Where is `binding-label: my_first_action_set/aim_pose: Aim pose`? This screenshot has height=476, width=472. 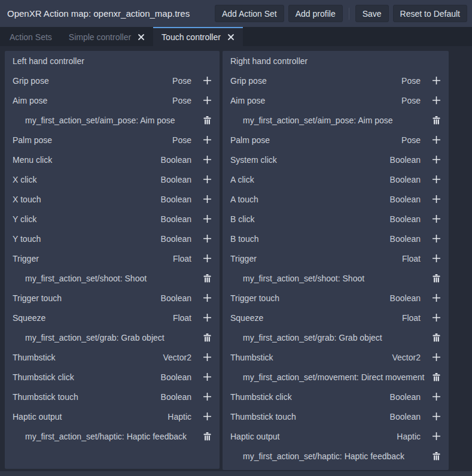 binding-label: my_first_action_set/aim_pose: Aim pose is located at coordinates (106, 120).